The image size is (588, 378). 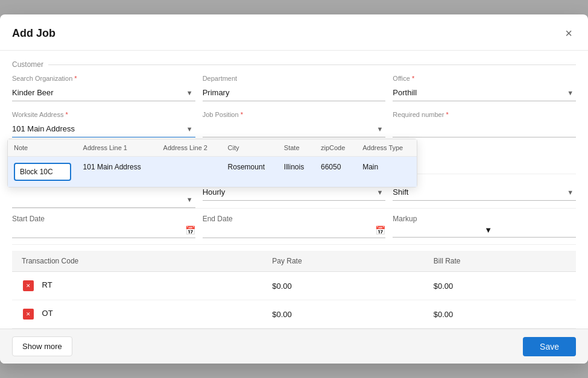 I want to click on addr-city-cell: Rosemount, so click(x=250, y=172).